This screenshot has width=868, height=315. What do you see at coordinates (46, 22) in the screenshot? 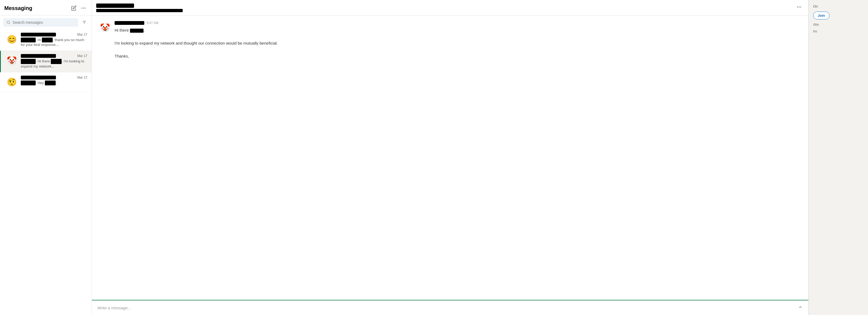
I see `search-bar` at bounding box center [46, 22].